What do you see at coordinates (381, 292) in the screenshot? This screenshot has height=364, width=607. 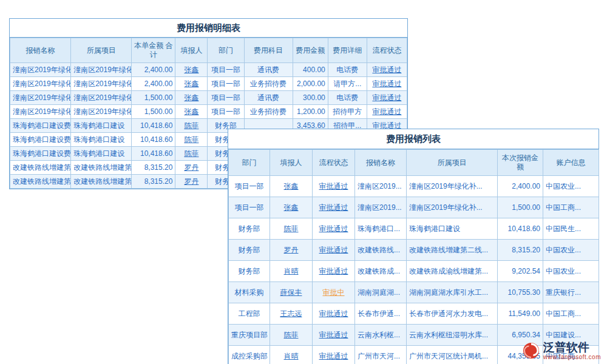 I see `table-cell: 湖南洞庭湖...` at bounding box center [381, 292].